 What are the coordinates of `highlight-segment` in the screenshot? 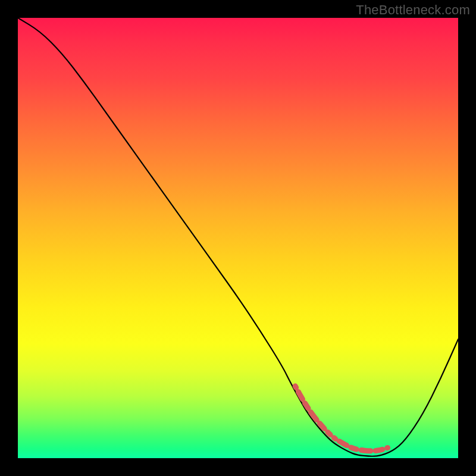 It's located at (342, 419).